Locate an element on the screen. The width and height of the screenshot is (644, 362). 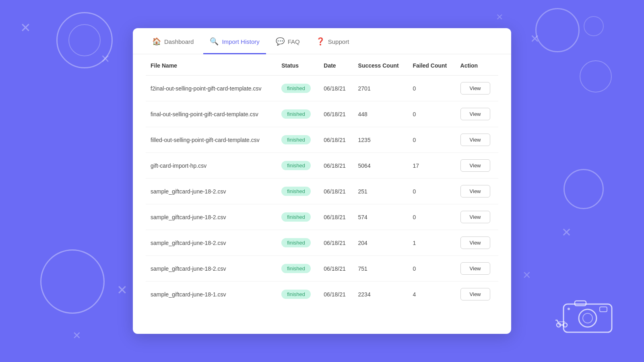
table-row: final-out-selling-point-gift-card-templa… is located at coordinates (322, 114).